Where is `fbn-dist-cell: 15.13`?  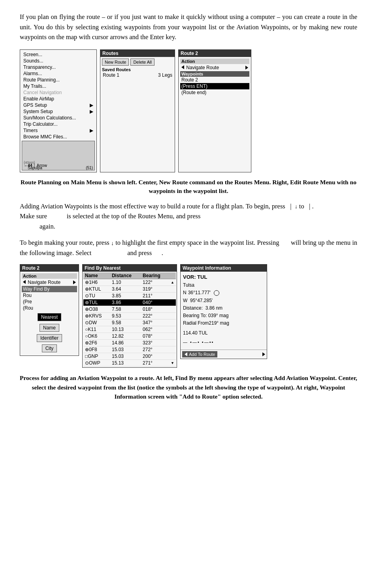 fbn-dist-cell: 15.13 is located at coordinates (126, 363).